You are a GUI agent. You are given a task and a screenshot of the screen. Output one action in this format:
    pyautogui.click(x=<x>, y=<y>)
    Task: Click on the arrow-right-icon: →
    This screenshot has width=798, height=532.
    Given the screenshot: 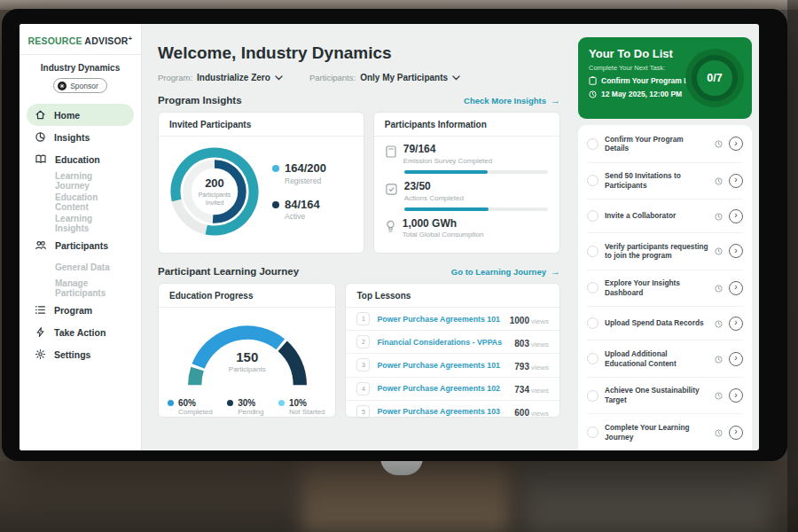 What is the action you would take?
    pyautogui.click(x=555, y=101)
    